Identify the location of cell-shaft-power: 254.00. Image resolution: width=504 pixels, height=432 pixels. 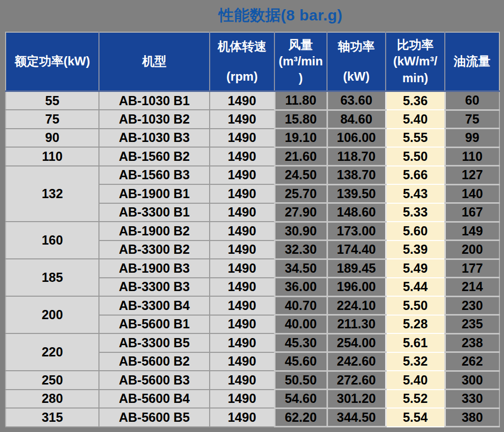
(356, 343).